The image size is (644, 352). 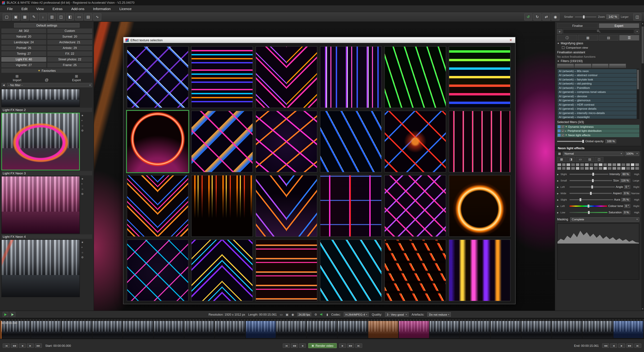 I want to click on filter-item-ai-general-moonlight: AI (general) – moonlight, so click(x=597, y=117).